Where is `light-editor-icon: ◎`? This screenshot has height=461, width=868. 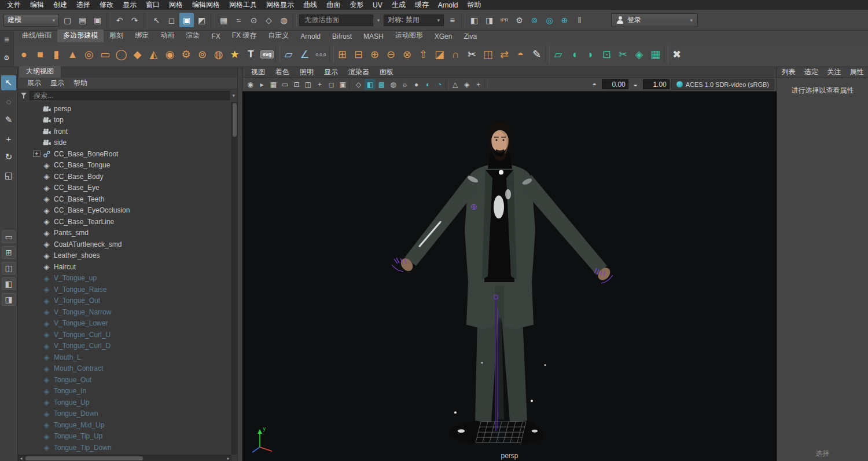
light-editor-icon: ◎ is located at coordinates (550, 20).